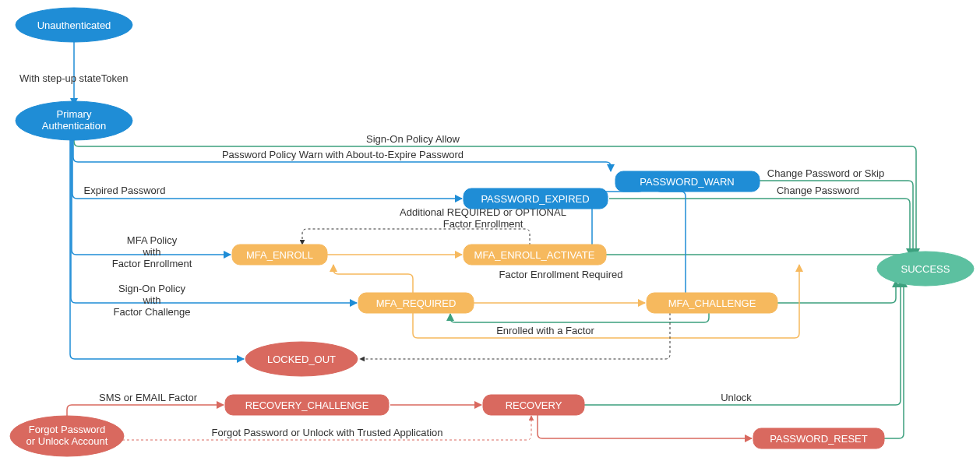  I want to click on edge-chal-warn, so click(671, 237).